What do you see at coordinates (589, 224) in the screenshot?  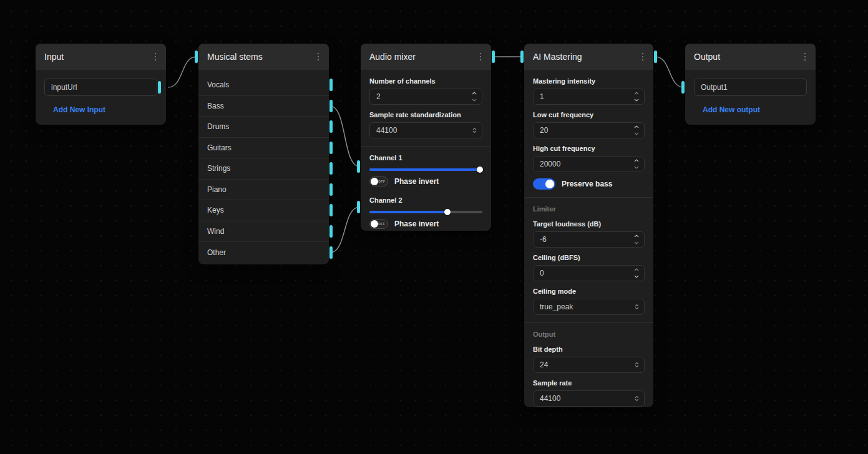 I see `loudness-label: Target loudness (dB)` at bounding box center [589, 224].